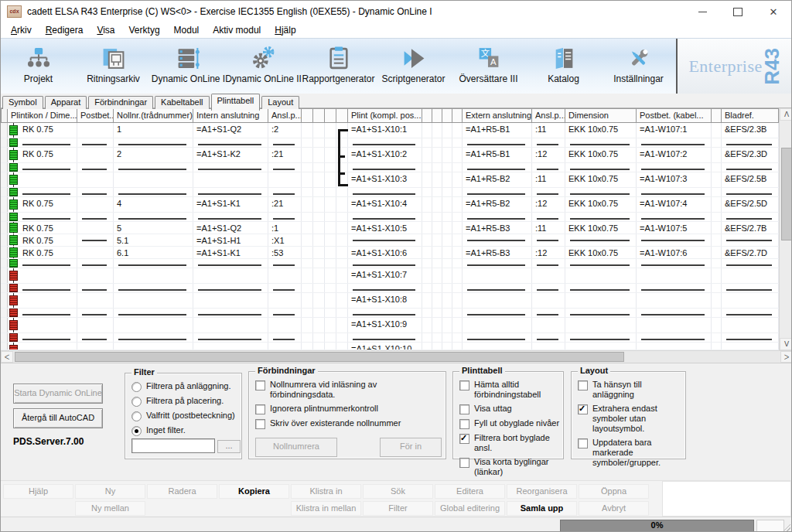 This screenshot has width=792, height=532. Describe the element at coordinates (674, 204) in the screenshot. I see `grid-cell-postbet_kabel: =A1-W107:4` at that location.